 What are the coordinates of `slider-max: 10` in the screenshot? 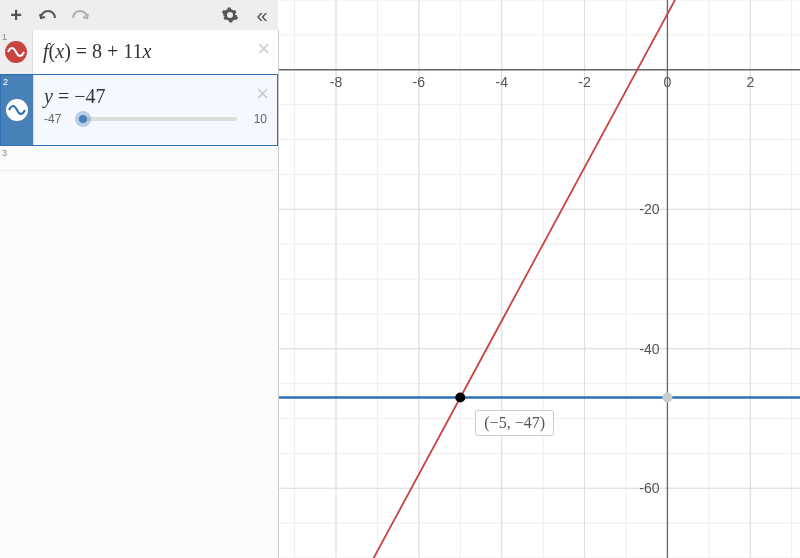 It's located at (255, 119).